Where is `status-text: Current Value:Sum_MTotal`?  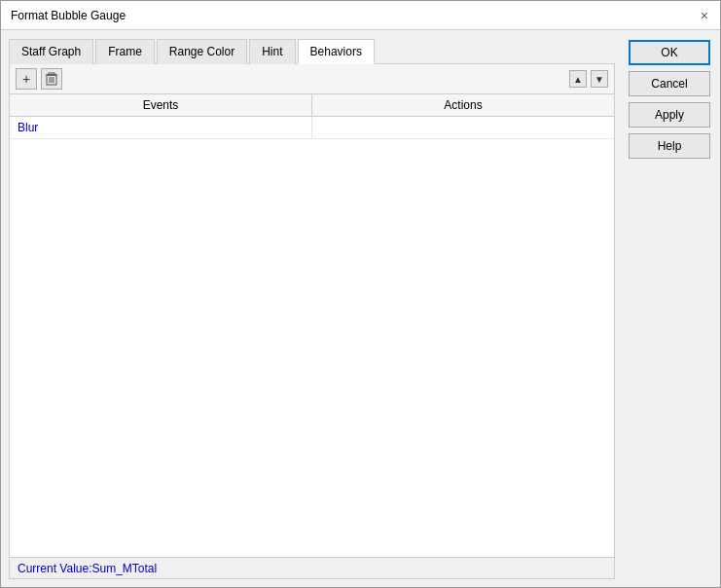
status-text: Current Value:Sum_MTotal is located at coordinates (88, 569).